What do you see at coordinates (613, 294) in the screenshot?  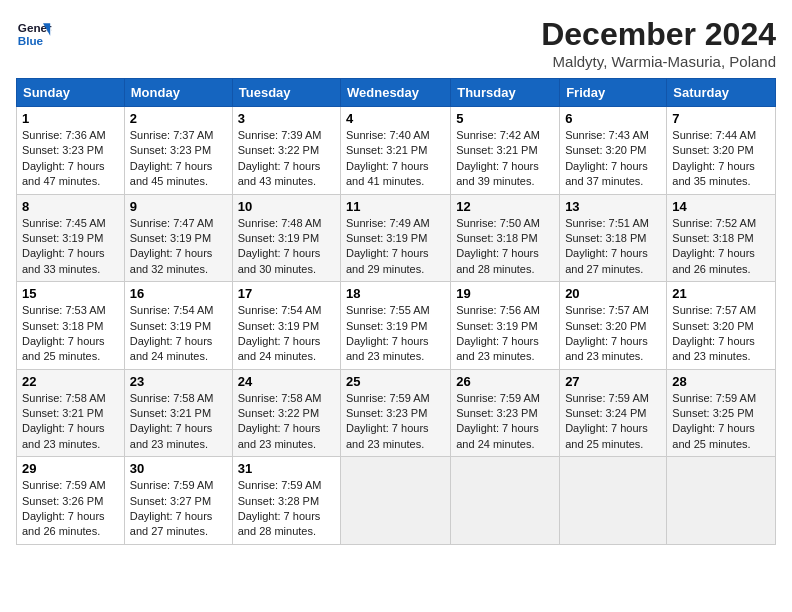 I see `day-number: 20` at bounding box center [613, 294].